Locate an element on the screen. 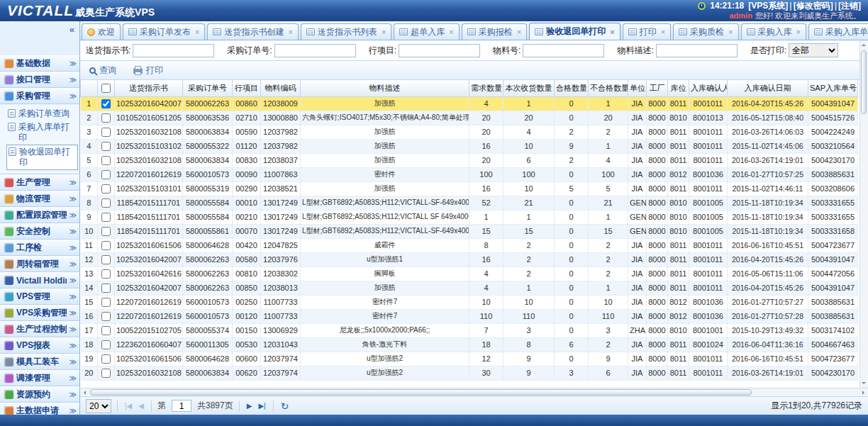 The image size is (868, 426). table-row: 1410253201604200758000622630085012038013… is located at coordinates (469, 288).